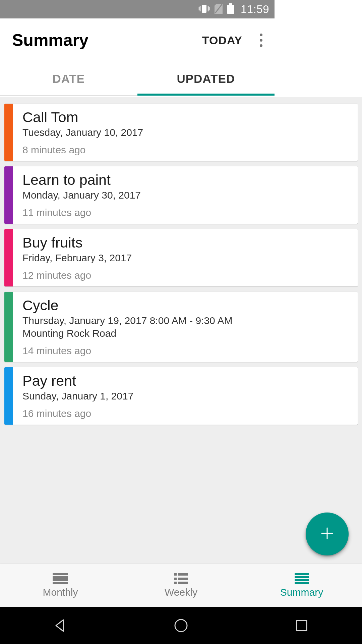 The width and height of the screenshot is (362, 644). What do you see at coordinates (148, 351) in the screenshot?
I see `event-updated: 14 minutes ago` at bounding box center [148, 351].